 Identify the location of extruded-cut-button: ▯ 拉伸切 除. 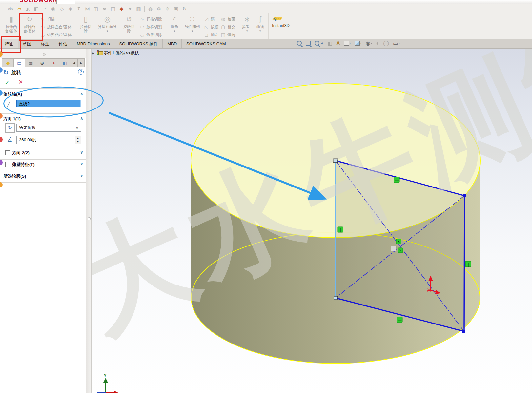
(86, 24).